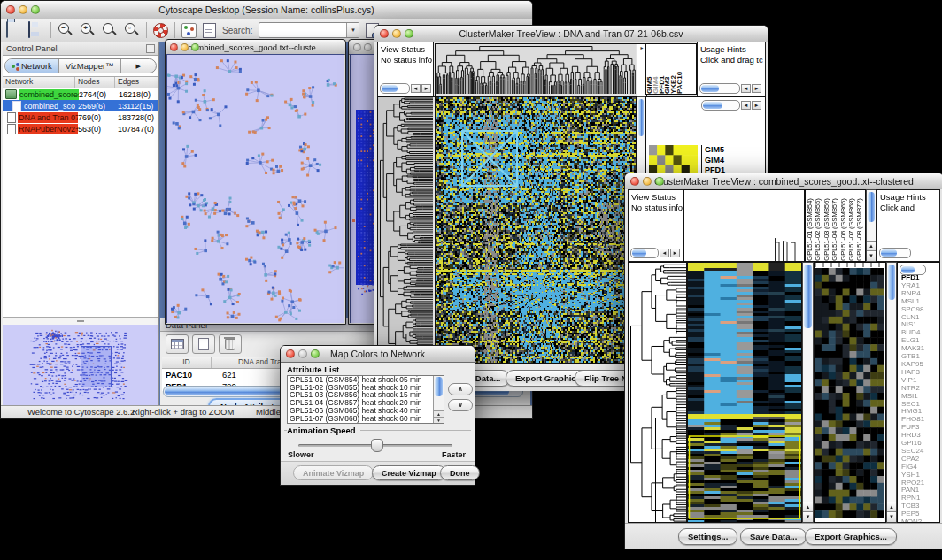 This screenshot has height=560, width=942. Describe the element at coordinates (333, 472) in the screenshot. I see `dialog-button: Animate Vizmap` at that location.